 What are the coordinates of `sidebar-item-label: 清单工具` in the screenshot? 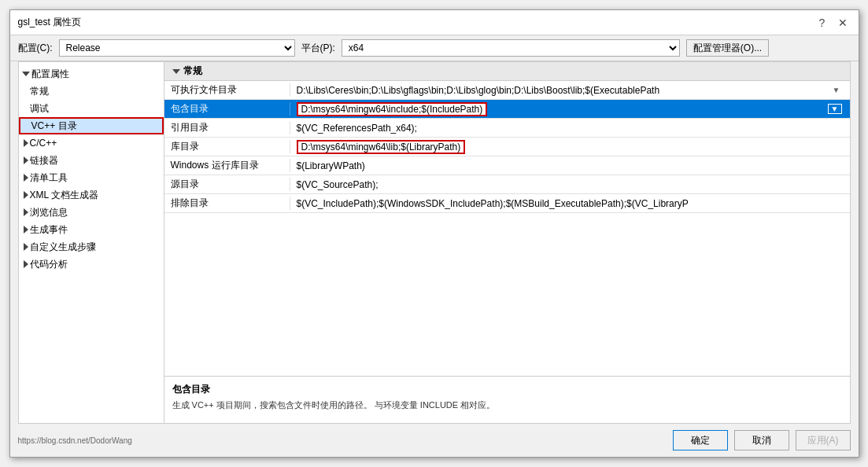 It's located at (49, 178).